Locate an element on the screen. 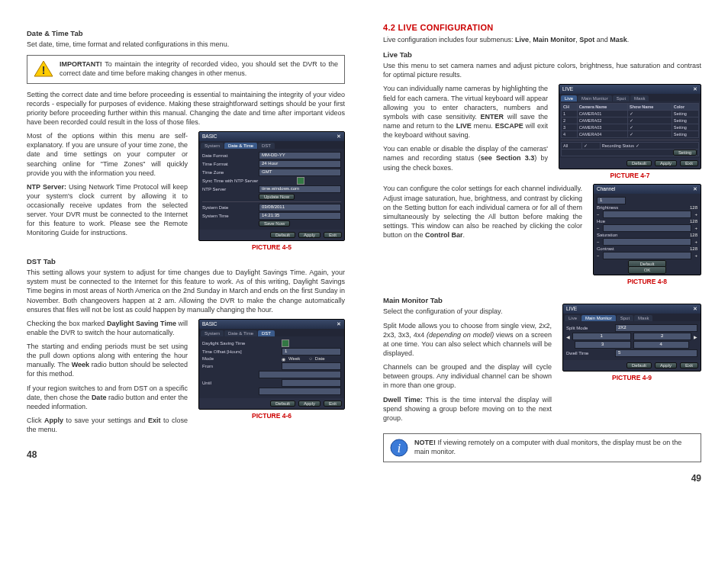 Image resolution: width=728 pixels, height=563 pixels. ss-label: Time Format is located at coordinates (229, 164).